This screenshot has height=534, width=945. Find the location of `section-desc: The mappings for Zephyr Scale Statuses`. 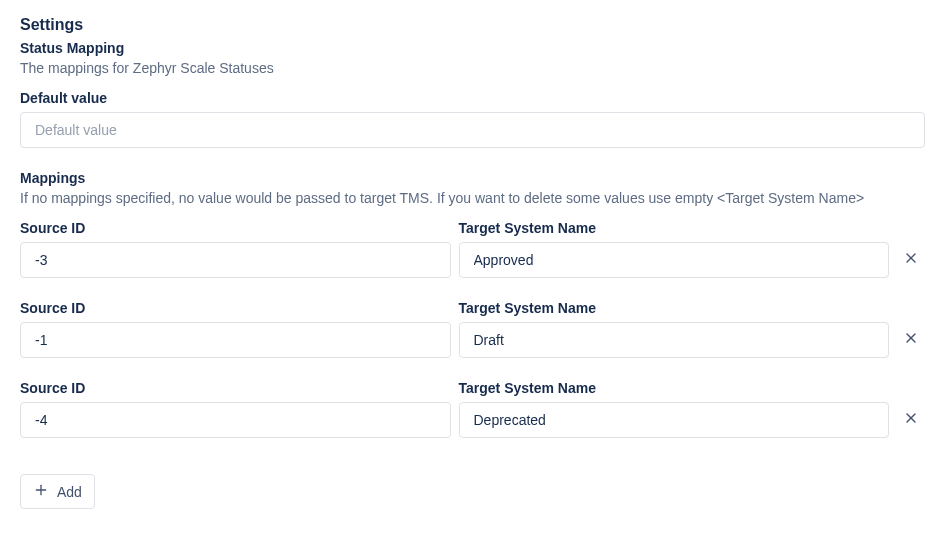

section-desc: The mappings for Zephyr Scale Statuses is located at coordinates (472, 68).